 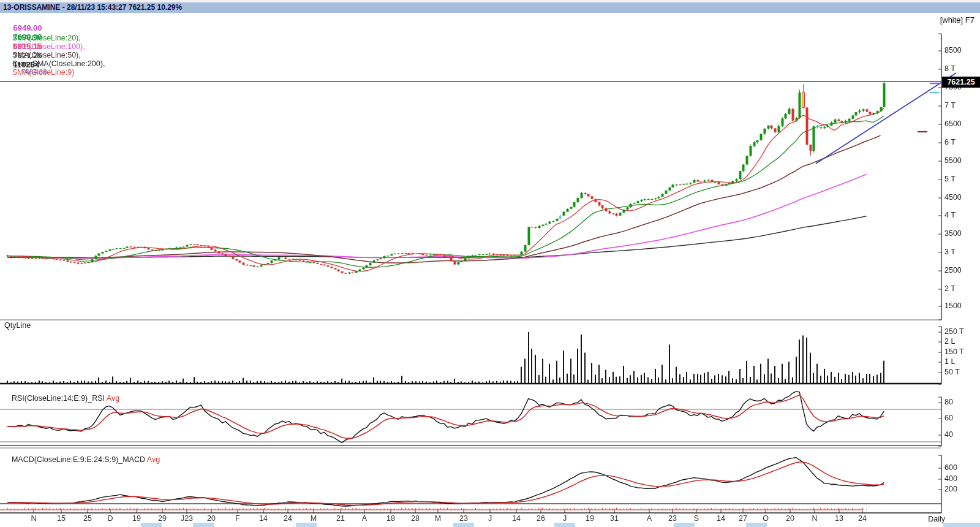 What do you see at coordinates (59, 398) in the screenshot?
I see `rsi-label-text: RSI(CloseLine:14:E:9)_RSI` at bounding box center [59, 398].